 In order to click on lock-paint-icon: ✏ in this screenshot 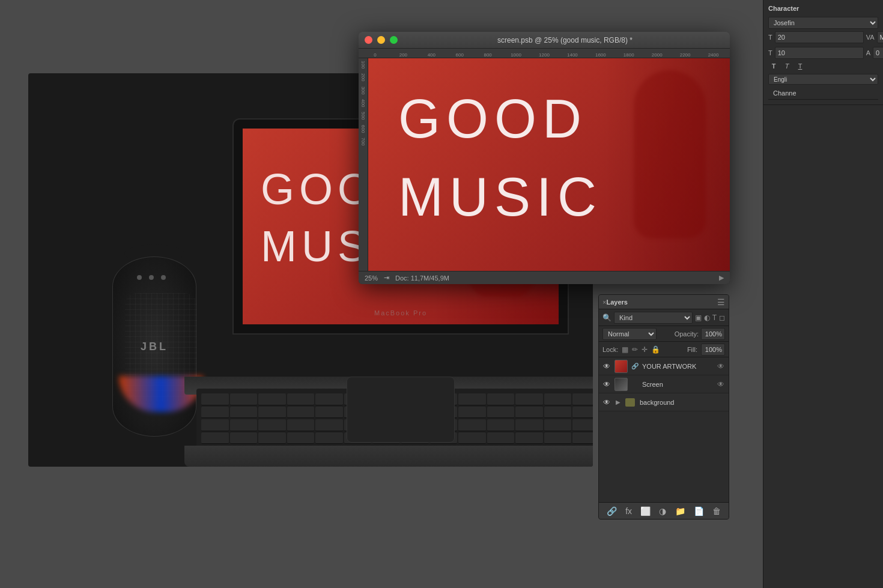, I will do `click(635, 350)`.